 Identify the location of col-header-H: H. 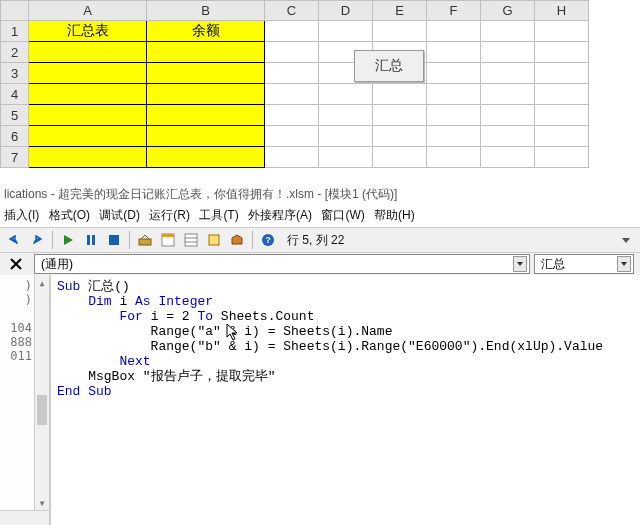
(562, 11).